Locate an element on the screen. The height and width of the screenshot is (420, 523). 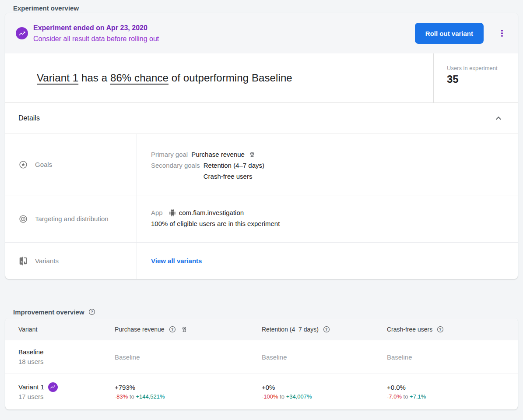
users-in-experiment-value: 35 is located at coordinates (482, 79).